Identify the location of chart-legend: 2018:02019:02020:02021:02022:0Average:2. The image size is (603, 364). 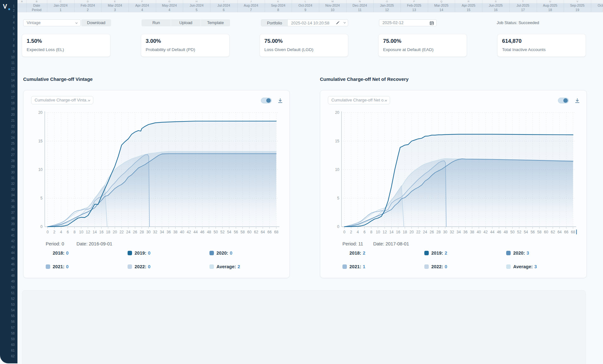
(169, 260).